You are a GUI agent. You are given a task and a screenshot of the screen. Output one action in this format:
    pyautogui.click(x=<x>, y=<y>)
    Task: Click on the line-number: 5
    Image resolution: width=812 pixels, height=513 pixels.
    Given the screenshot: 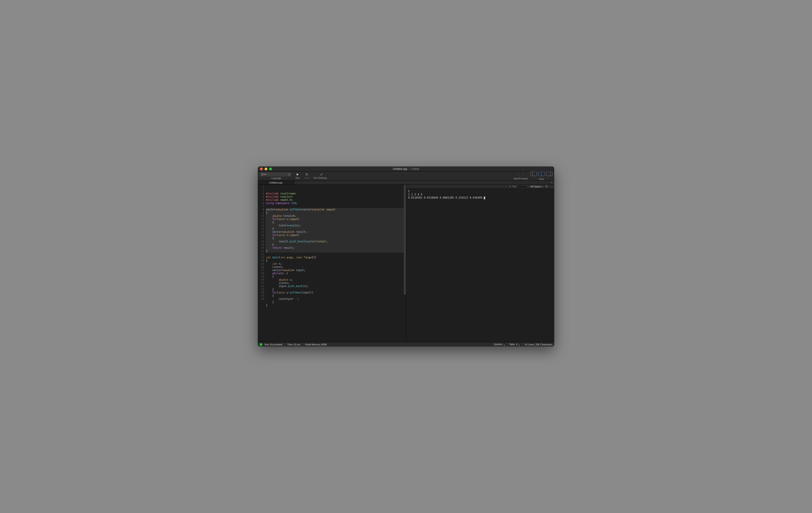 What is the action you would take?
    pyautogui.click(x=261, y=200)
    